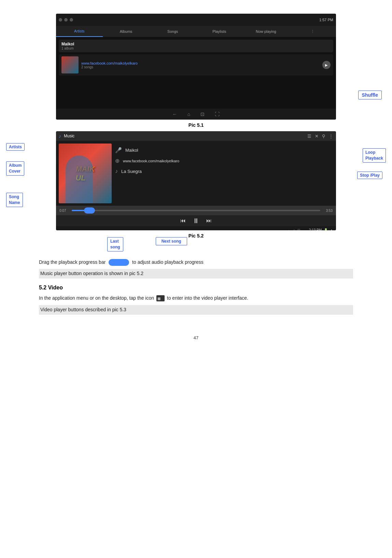  I want to click on sc2-song-row: ♪ La Suegra, so click(224, 171).